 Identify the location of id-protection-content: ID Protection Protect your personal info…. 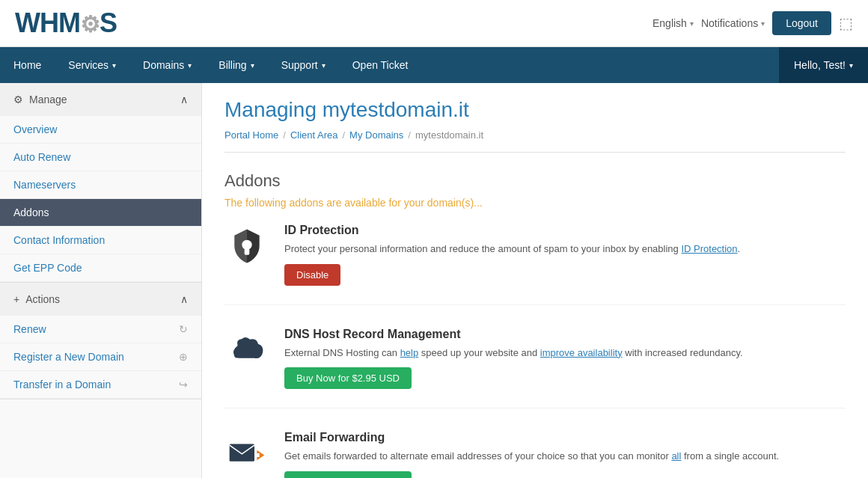
(565, 254).